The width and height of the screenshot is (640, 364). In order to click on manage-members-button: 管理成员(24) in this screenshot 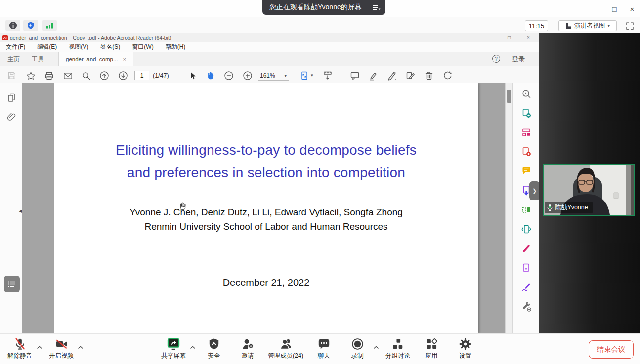, I will do `click(286, 349)`.